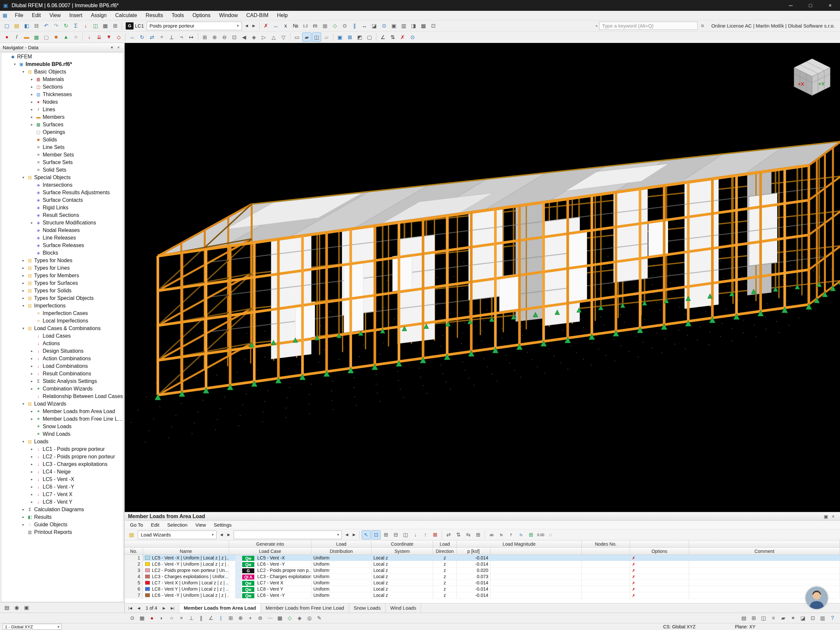 This screenshot has height=630, width=840. I want to click on tree-item-lc8-vent-y: ▸↓LC8 - Vent Y, so click(62, 502).